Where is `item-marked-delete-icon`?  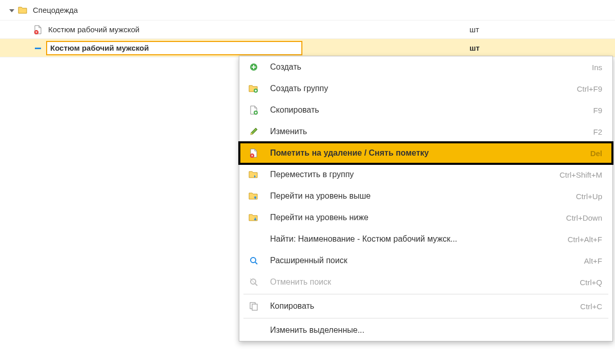 item-marked-delete-icon is located at coordinates (38, 30).